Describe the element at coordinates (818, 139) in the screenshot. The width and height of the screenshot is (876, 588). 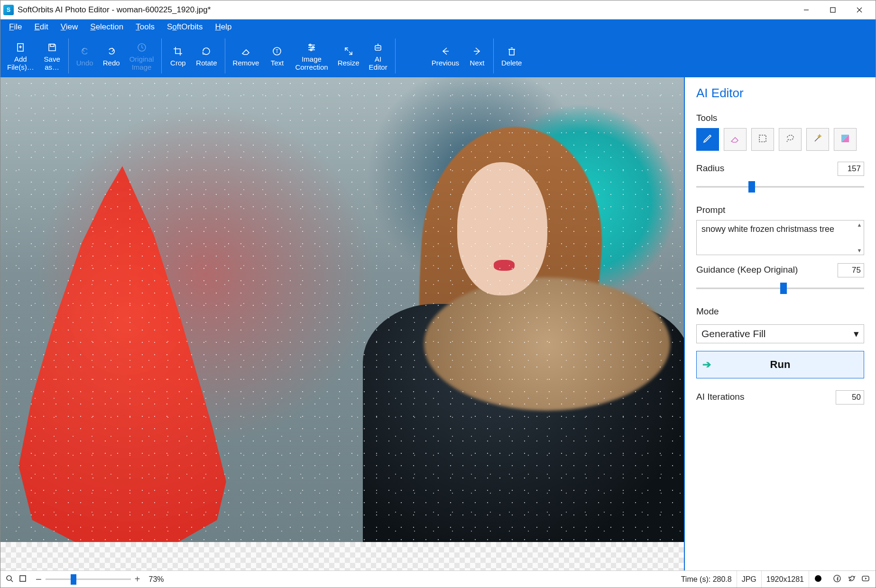
I see `magic-wand-icon` at that location.